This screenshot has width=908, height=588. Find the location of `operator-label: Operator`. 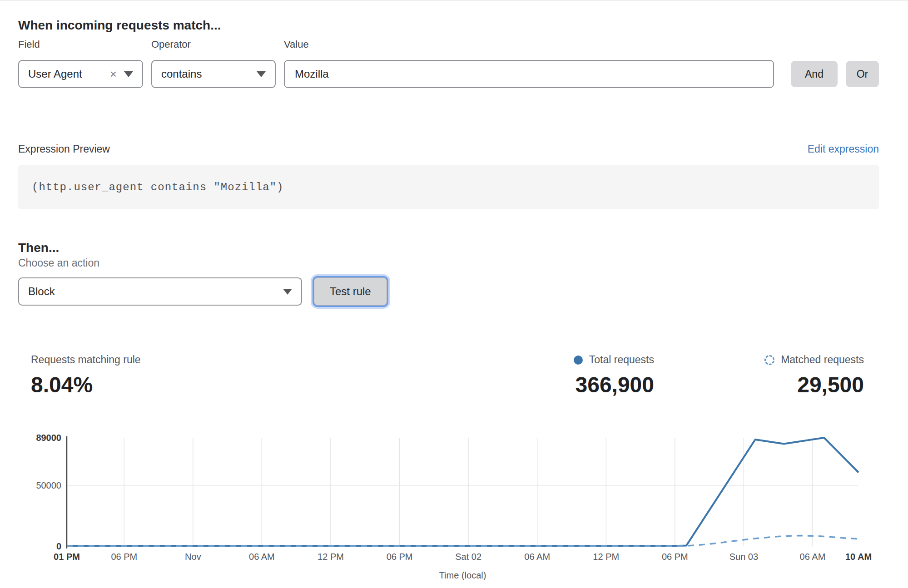

operator-label: Operator is located at coordinates (218, 44).